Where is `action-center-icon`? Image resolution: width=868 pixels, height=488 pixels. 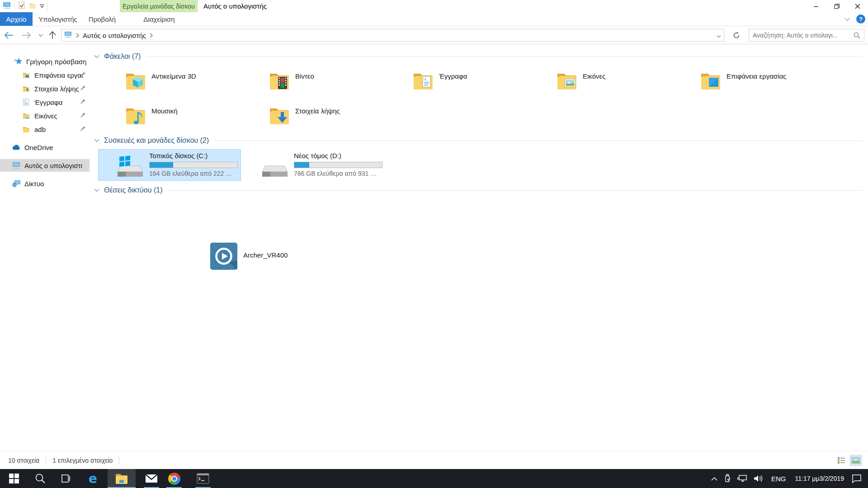
action-center-icon is located at coordinates (858, 479).